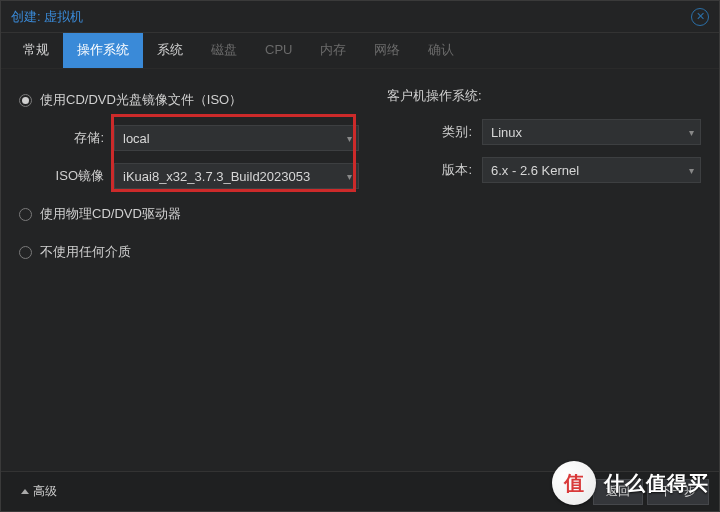 Image resolution: width=720 pixels, height=512 pixels. Describe the element at coordinates (678, 492) in the screenshot. I see `next-button: 下一步` at that location.